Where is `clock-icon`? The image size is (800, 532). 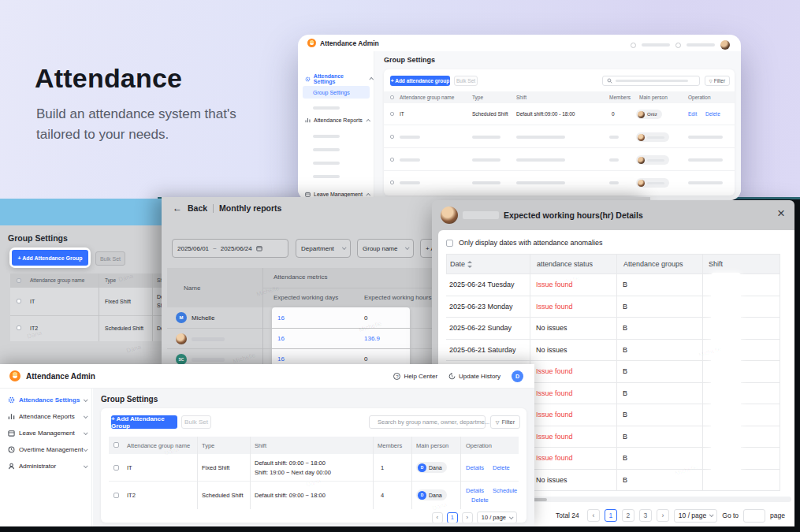 clock-icon is located at coordinates (11, 449).